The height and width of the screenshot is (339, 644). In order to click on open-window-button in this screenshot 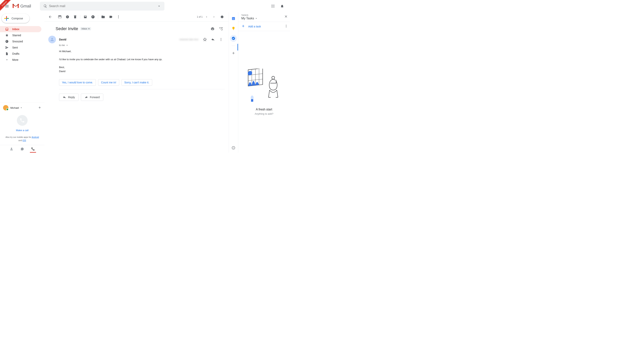, I will do `click(221, 29)`.